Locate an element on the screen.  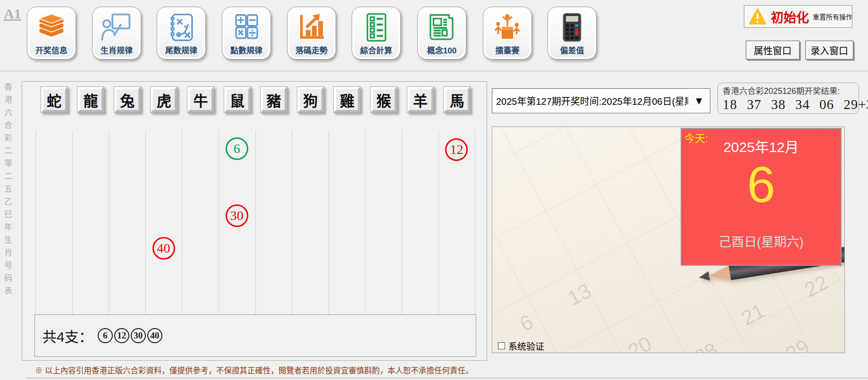
warning-icon is located at coordinates (758, 17).